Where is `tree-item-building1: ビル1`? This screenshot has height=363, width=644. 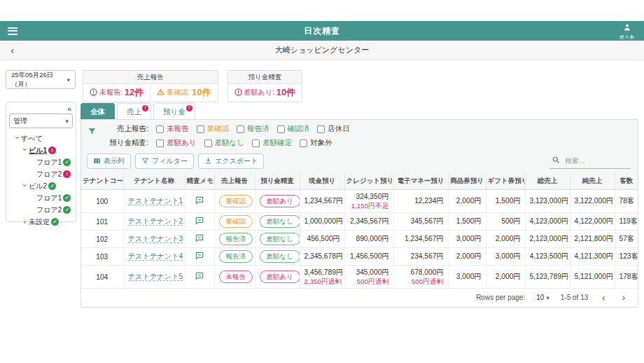
tree-item-building1: ビル1 is located at coordinates (41, 150).